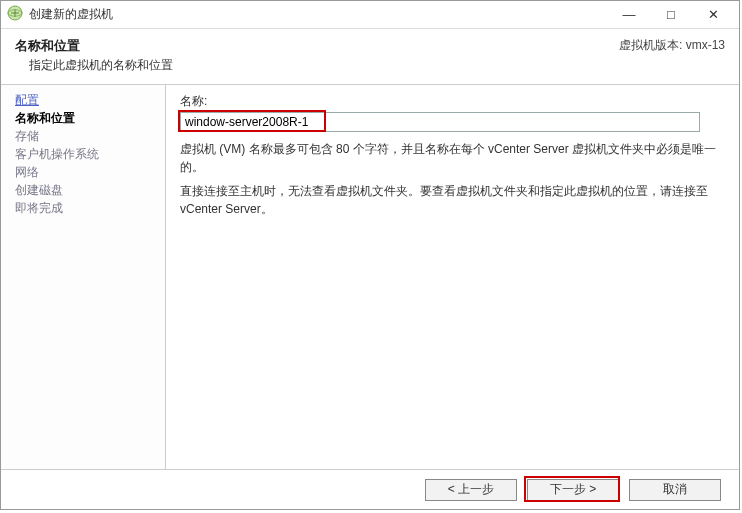  Describe the element at coordinates (573, 490) in the screenshot. I see `next-button: 下一步 >` at that location.